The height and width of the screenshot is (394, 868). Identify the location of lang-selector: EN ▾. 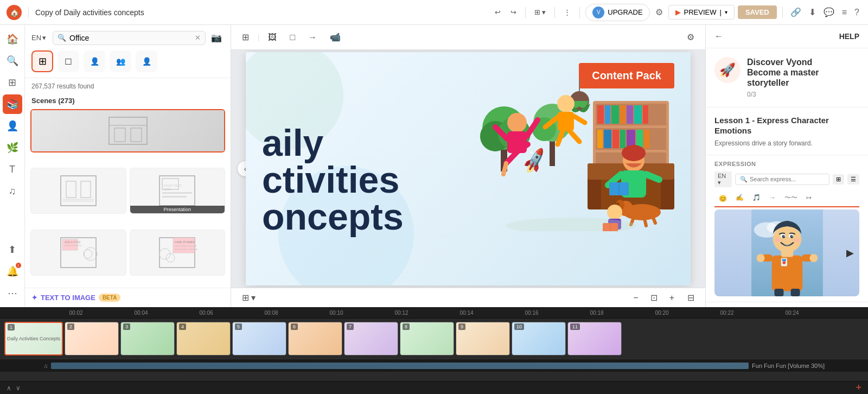
(39, 38).